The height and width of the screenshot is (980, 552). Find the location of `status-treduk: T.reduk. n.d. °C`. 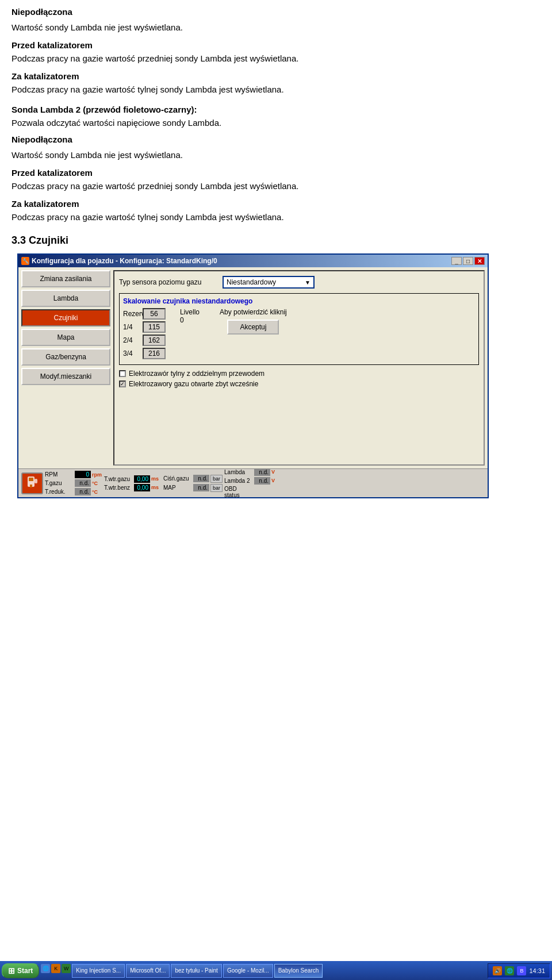

status-treduk: T.reduk. n.d. °C is located at coordinates (74, 492).